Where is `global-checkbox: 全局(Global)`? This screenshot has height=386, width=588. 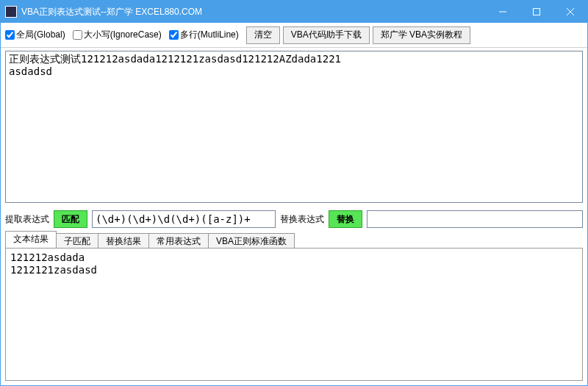
global-checkbox: 全局(Global) is located at coordinates (35, 35).